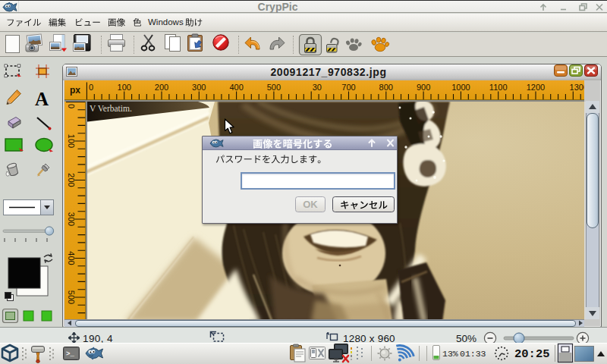  Describe the element at coordinates (451, 353) in the screenshot. I see `svg-text: 13%` at that location.